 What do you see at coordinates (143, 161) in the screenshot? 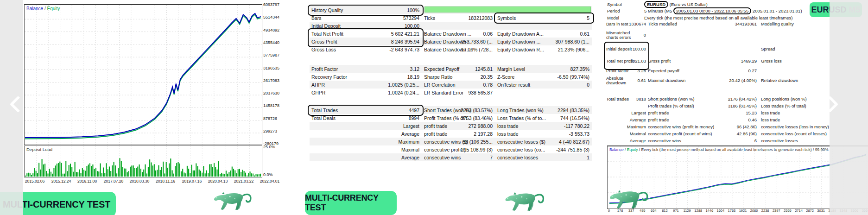
I see `deposit-load-bars-svg` at bounding box center [143, 161].